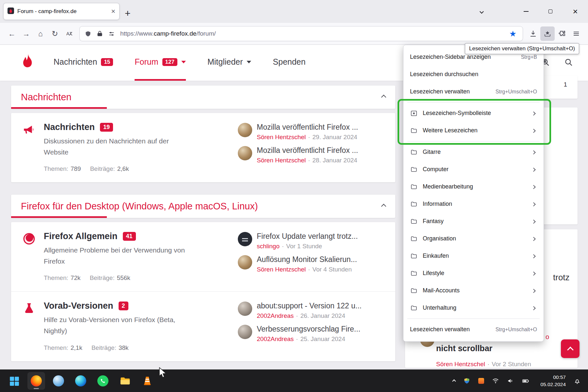 This screenshot has width=588, height=392. I want to click on nav-item-nachrichten: Nachrichten 15, so click(83, 63).